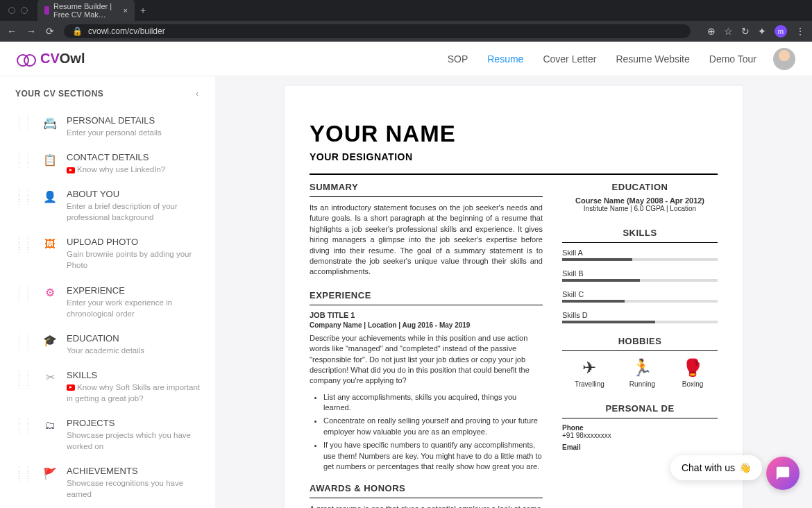 This screenshot has width=812, height=508. What do you see at coordinates (640, 276) in the screenshot?
I see `skill-row: Skill B` at bounding box center [640, 276].